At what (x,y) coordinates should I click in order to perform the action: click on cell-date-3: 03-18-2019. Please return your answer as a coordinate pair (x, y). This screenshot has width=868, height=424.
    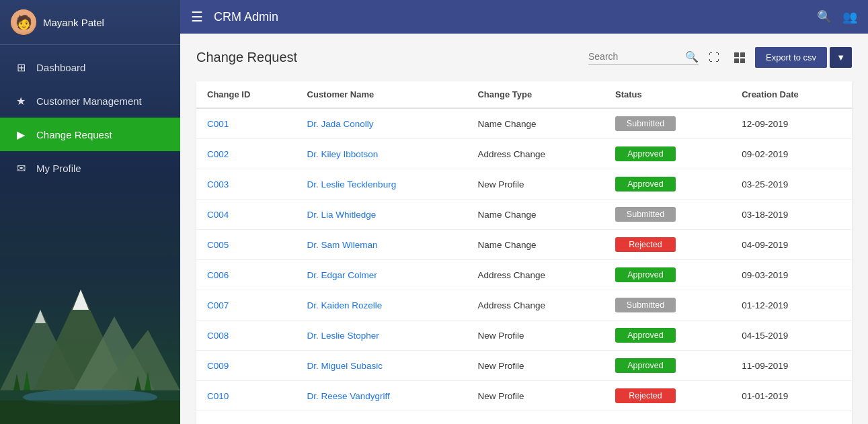
    Looking at the image, I should click on (791, 215).